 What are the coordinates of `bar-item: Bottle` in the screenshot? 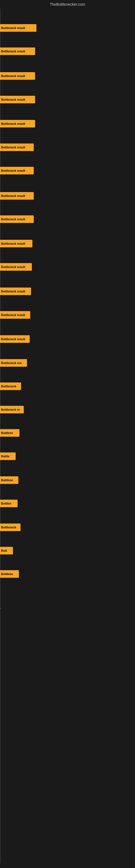 It's located at (8, 456).